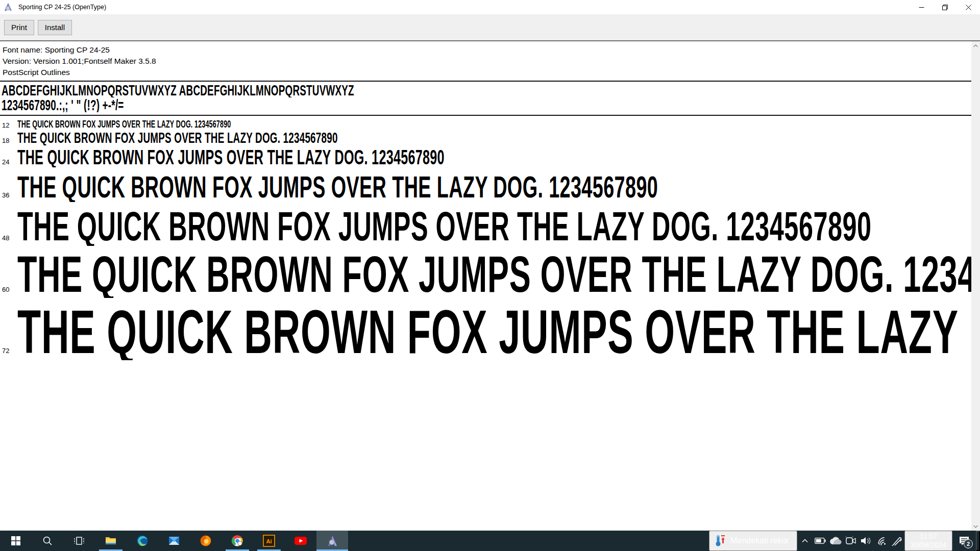  I want to click on size-label: 36, so click(9, 195).